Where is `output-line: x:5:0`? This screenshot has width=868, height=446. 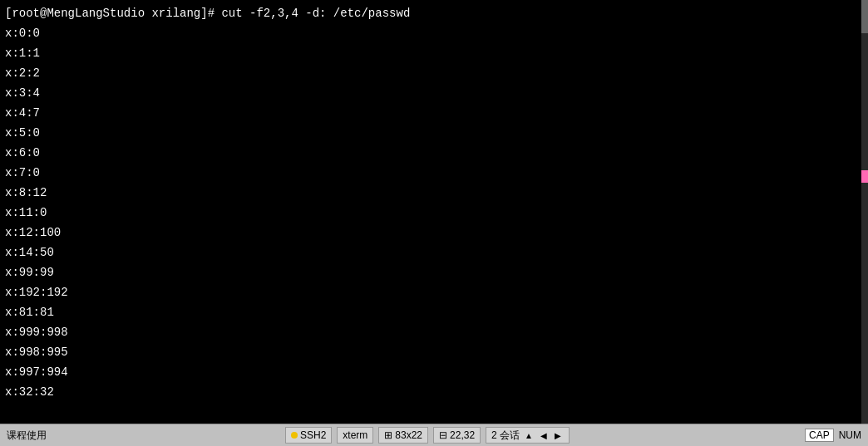
output-line: x:5:0 is located at coordinates (431, 133).